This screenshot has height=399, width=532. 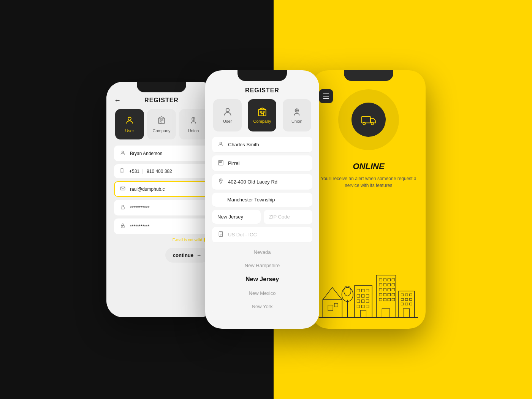 I want to click on p2-city-value: Manchester Township, so click(x=267, y=200).